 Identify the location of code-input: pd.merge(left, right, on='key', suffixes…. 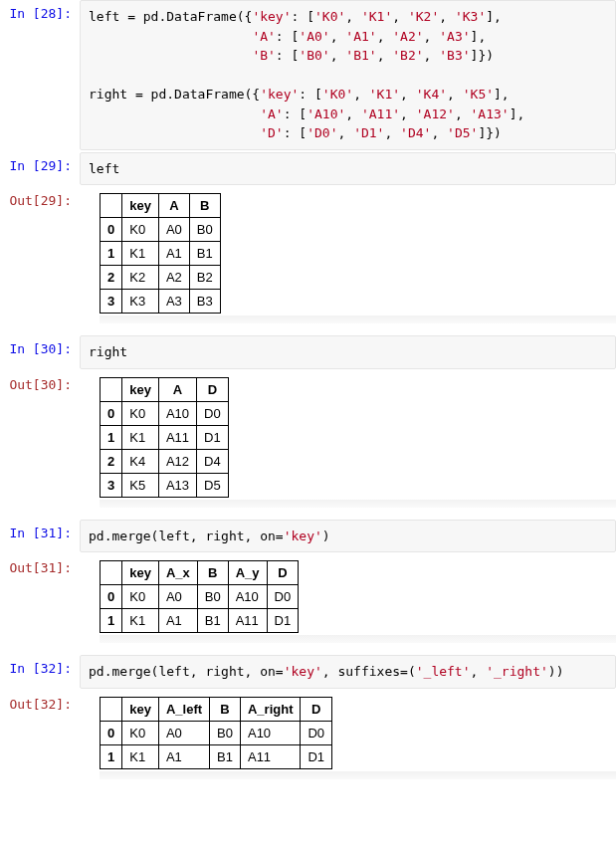
(348, 672).